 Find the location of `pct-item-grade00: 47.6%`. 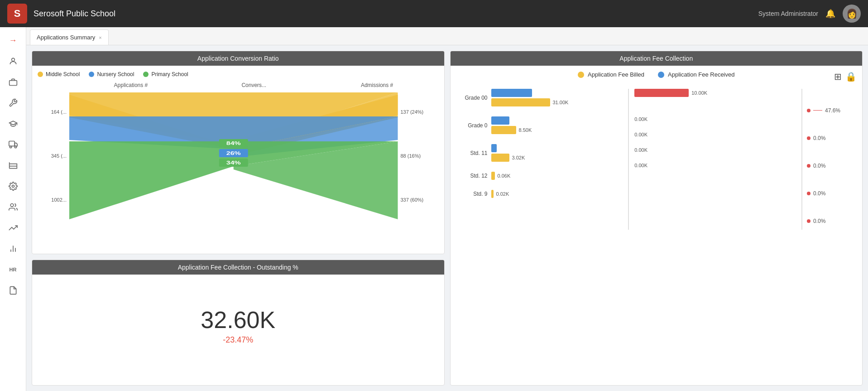

pct-item-grade00: 47.6% is located at coordinates (832, 111).